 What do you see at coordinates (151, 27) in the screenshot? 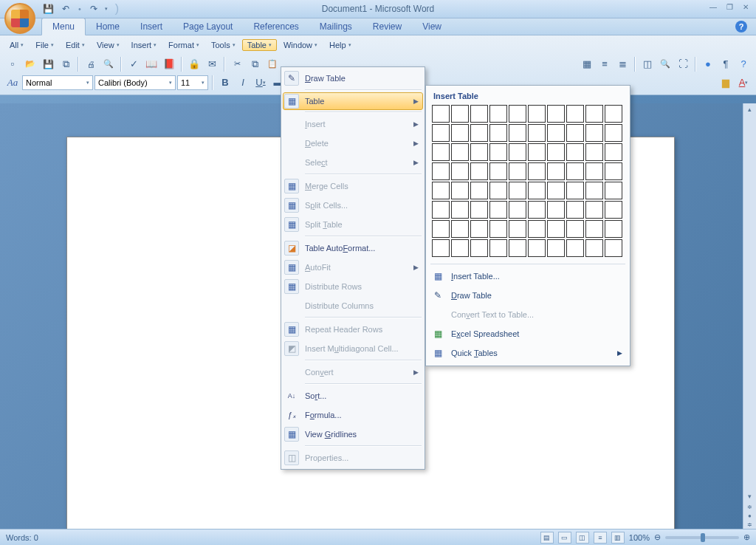
I see `ribbon-tab-insert: Insert` at bounding box center [151, 27].